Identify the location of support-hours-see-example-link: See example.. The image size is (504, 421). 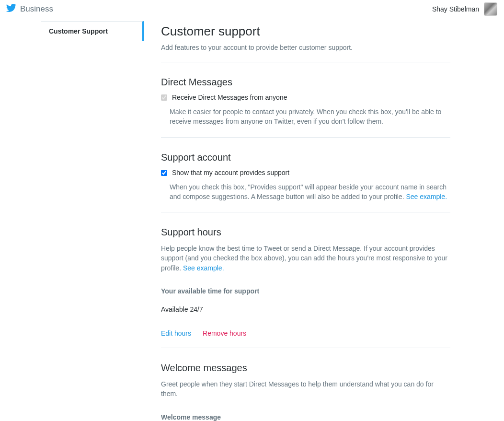
(204, 268).